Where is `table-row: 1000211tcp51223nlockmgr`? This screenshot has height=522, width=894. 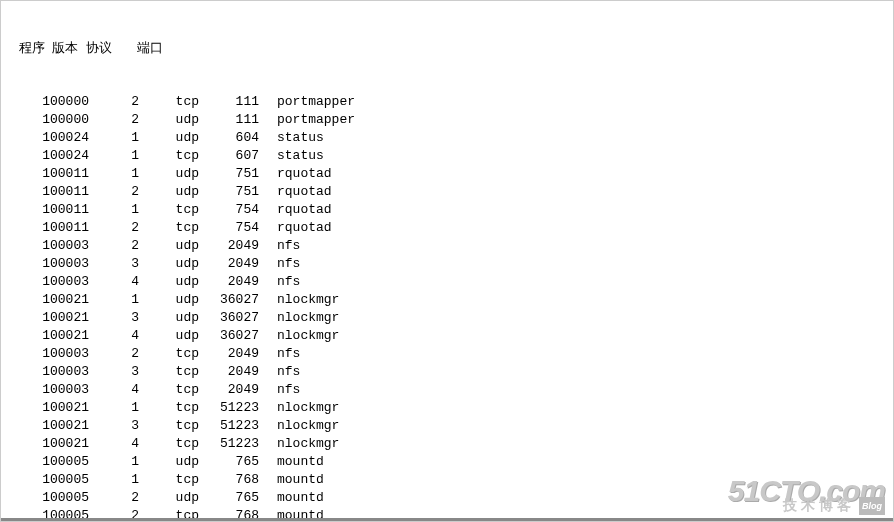 table-row: 1000211tcp51223nlockmgr is located at coordinates (456, 408).